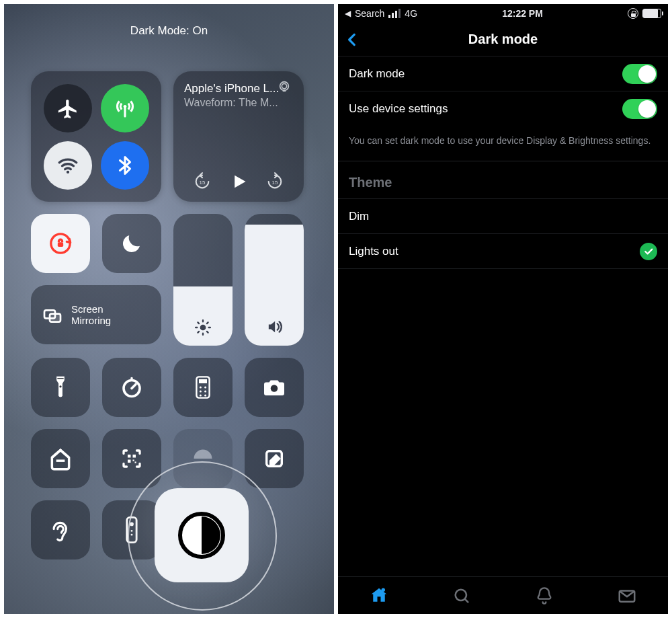 The image size is (672, 618). What do you see at coordinates (503, 217) in the screenshot?
I see `theme-option-dim: Dim` at bounding box center [503, 217].